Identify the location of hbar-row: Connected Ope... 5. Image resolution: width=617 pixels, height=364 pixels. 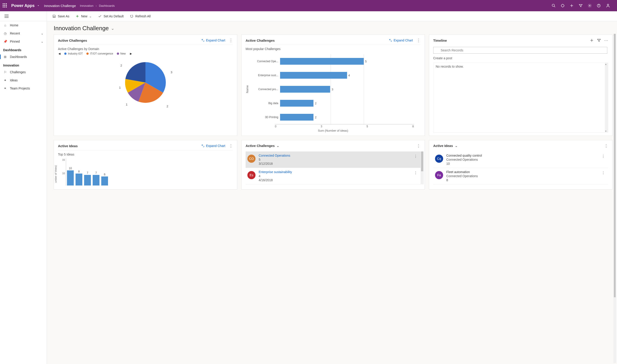
(333, 61).